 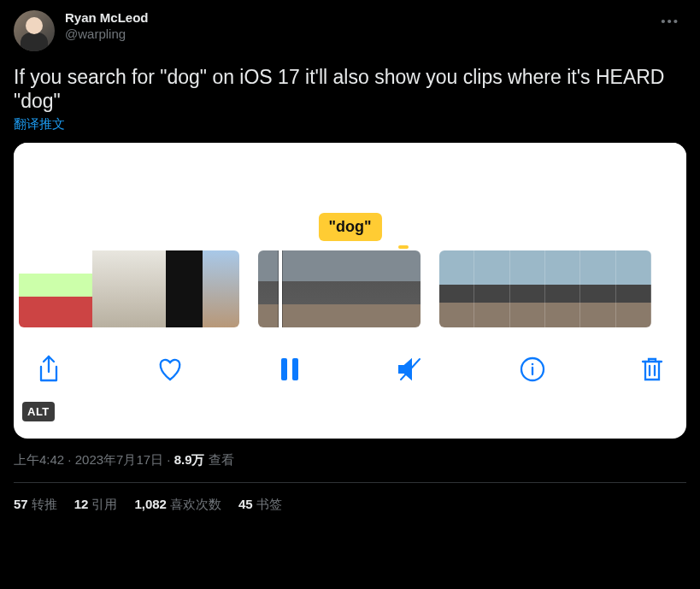 I want to click on tweet-text: If you search for "dog" on iOS 17 it'll …, so click(x=350, y=89).